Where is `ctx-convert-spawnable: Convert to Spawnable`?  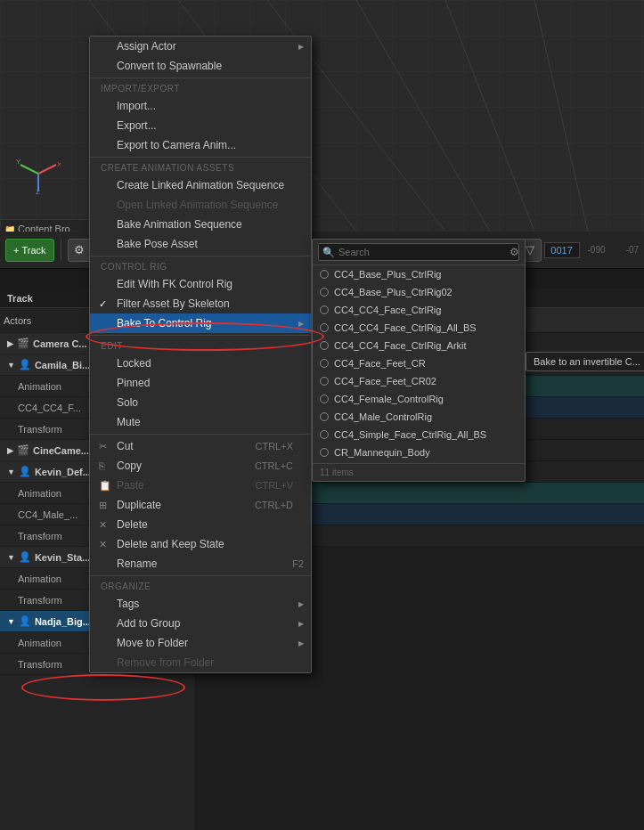 ctx-convert-spawnable: Convert to Spawnable is located at coordinates (200, 66).